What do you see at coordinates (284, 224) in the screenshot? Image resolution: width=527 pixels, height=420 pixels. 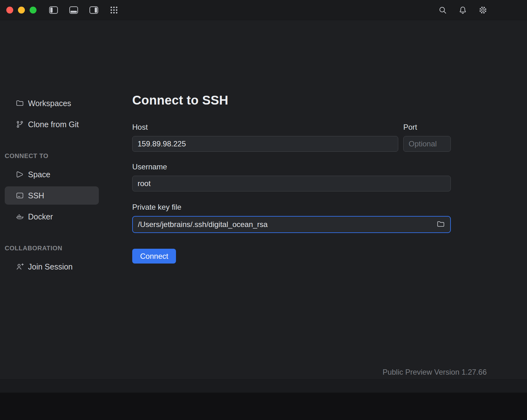 I see `private-key-input` at bounding box center [284, 224].